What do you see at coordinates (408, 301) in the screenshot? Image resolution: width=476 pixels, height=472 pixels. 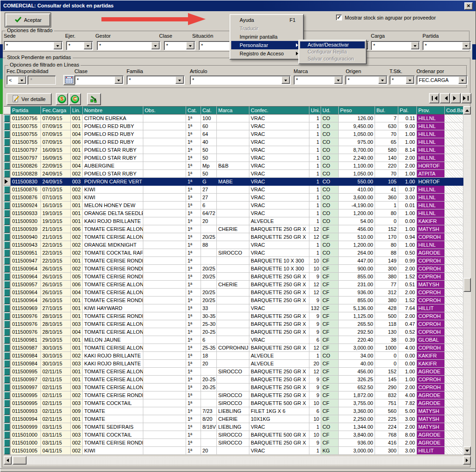 I see `cell-pal: 1.52` at bounding box center [408, 301].